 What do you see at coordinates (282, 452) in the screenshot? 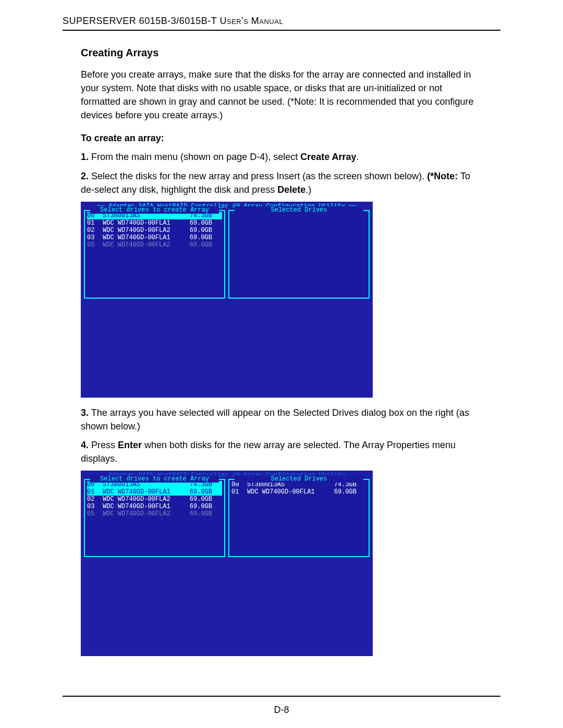
I see `step-4: 4. Press Enter when both disks for the n…` at bounding box center [282, 452].